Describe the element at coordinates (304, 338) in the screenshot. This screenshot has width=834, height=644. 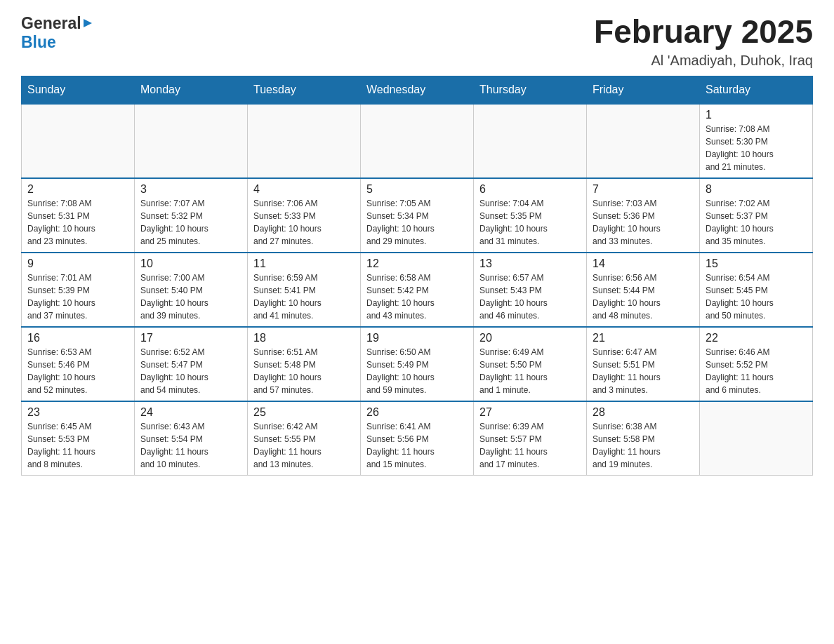
I see `day-number: 18` at that location.